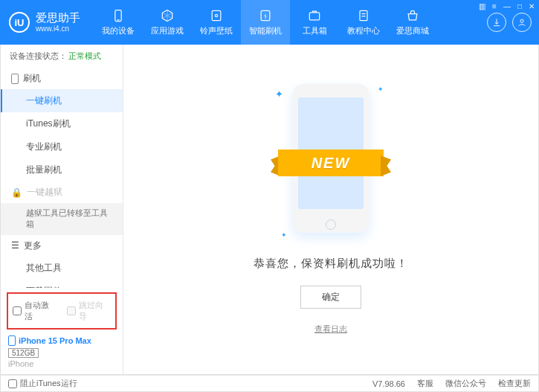 This screenshot has width=539, height=392. What do you see at coordinates (314, 16) in the screenshot?
I see `tools-icon` at bounding box center [314, 16].